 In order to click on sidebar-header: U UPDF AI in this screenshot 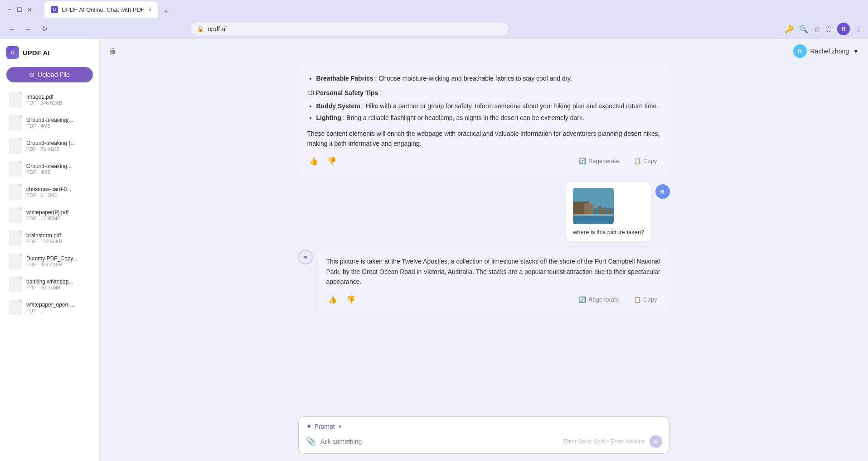, I will do `click(50, 51)`.